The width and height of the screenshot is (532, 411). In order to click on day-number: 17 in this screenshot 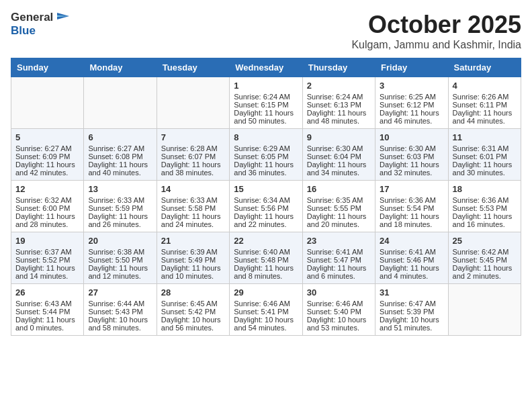, I will do `click(411, 189)`.